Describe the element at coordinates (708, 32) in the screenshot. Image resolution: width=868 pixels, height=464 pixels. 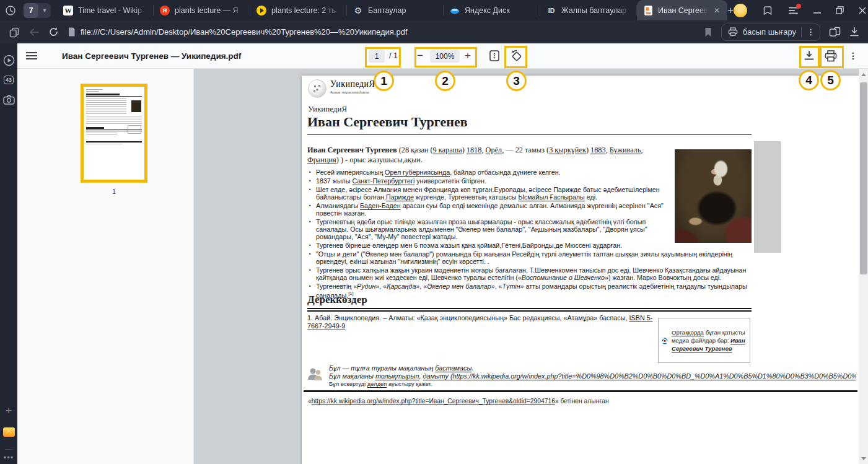
I see `bookmark-icon` at that location.